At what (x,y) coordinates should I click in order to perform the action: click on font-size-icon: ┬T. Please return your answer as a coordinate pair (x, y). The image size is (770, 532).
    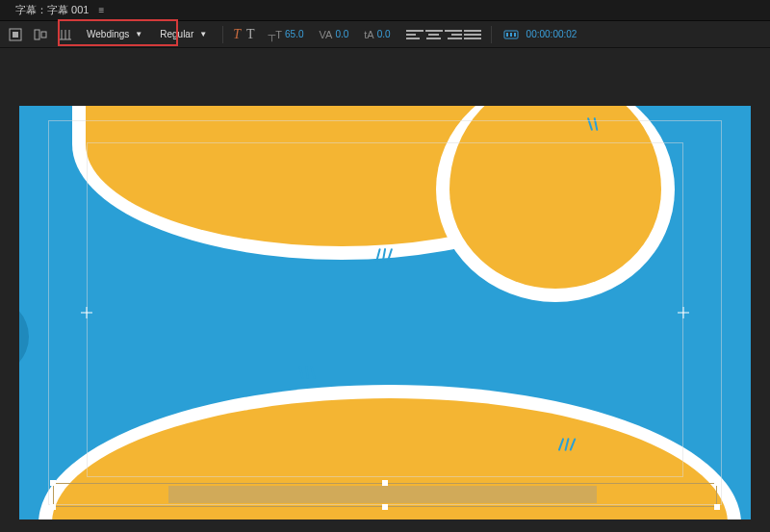
    Looking at the image, I should click on (275, 35).